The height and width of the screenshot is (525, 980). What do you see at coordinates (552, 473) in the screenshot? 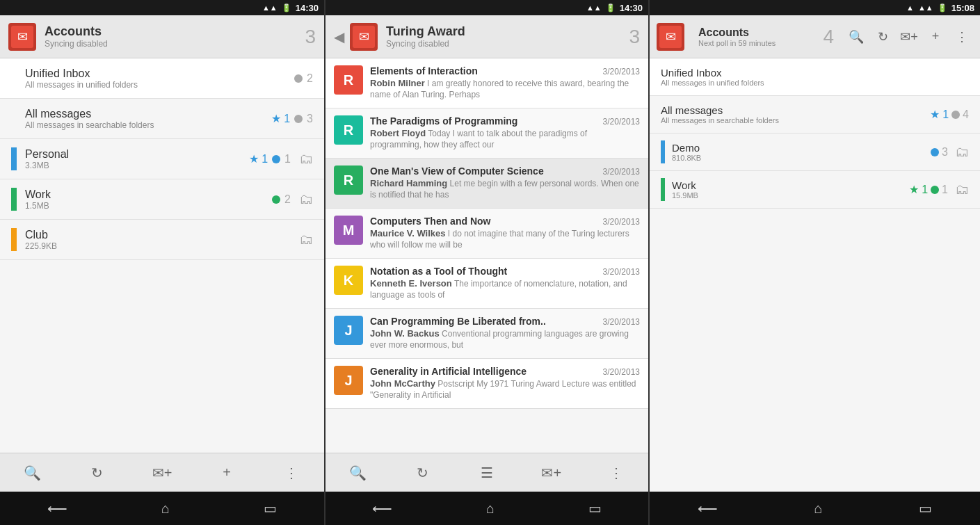
I see `mid-compose-button: ✉+` at bounding box center [552, 473].